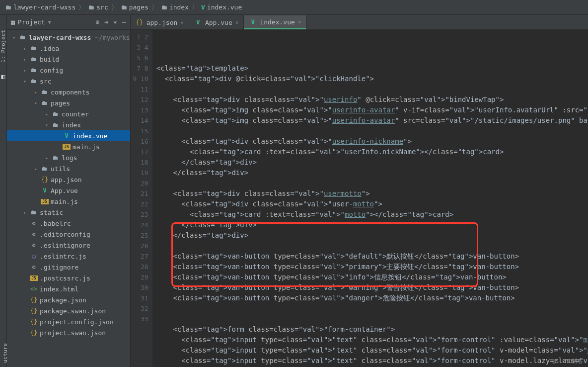 The width and height of the screenshot is (588, 367). Describe the element at coordinates (40, 7) in the screenshot. I see `breadcrumb-item: 🖿 lawyer-card-wxss` at that location.